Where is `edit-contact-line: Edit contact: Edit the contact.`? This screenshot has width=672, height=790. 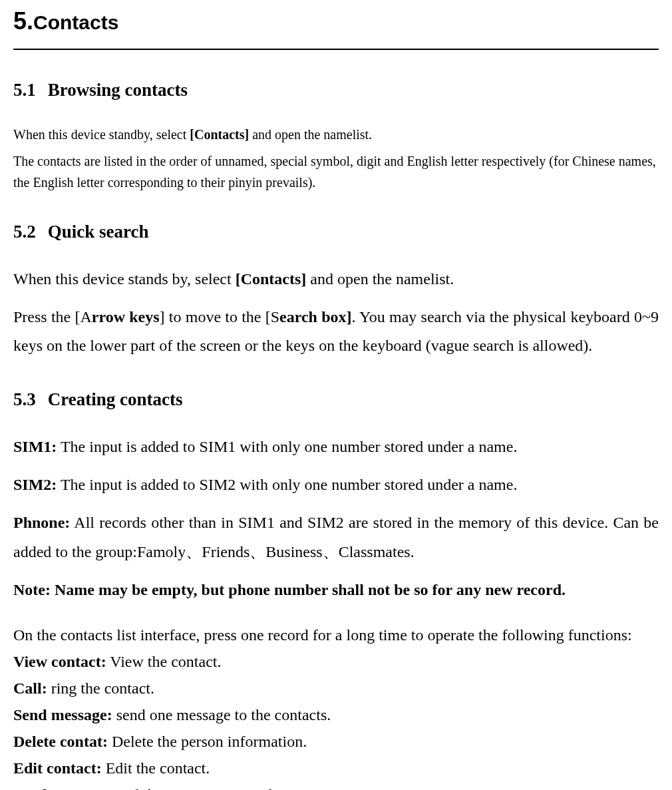 edit-contact-line: Edit contact: Edit the contact. is located at coordinates (336, 768).